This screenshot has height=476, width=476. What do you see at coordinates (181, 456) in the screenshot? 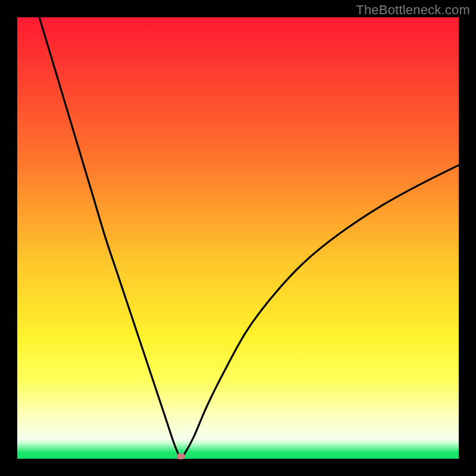
I see `optimum-marker` at bounding box center [181, 456].